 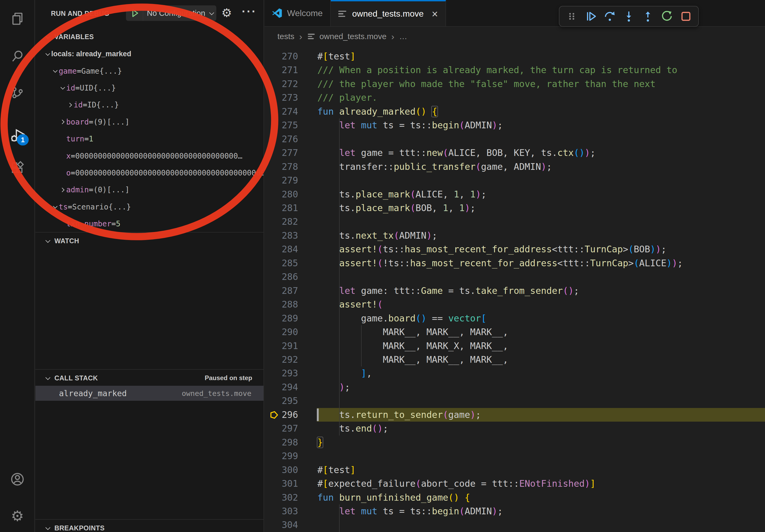 What do you see at coordinates (541, 125) in the screenshot?
I see `code-text: let mut ts = ts::begin(ADMIN);` at bounding box center [541, 125].